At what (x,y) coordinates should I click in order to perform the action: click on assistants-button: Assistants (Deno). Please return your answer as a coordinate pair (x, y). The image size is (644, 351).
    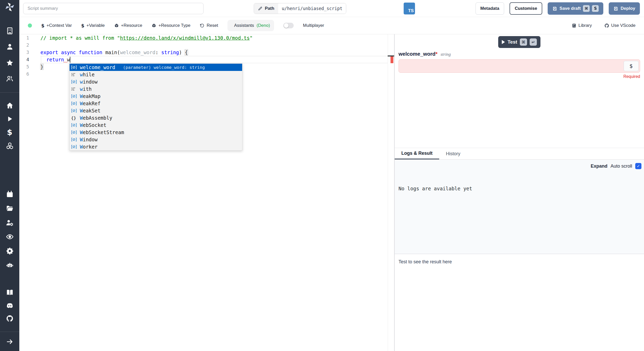
    Looking at the image, I should click on (251, 26).